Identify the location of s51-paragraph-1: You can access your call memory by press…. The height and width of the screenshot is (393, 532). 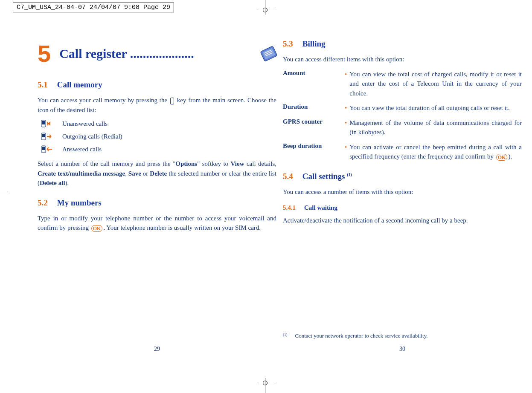
(157, 105).